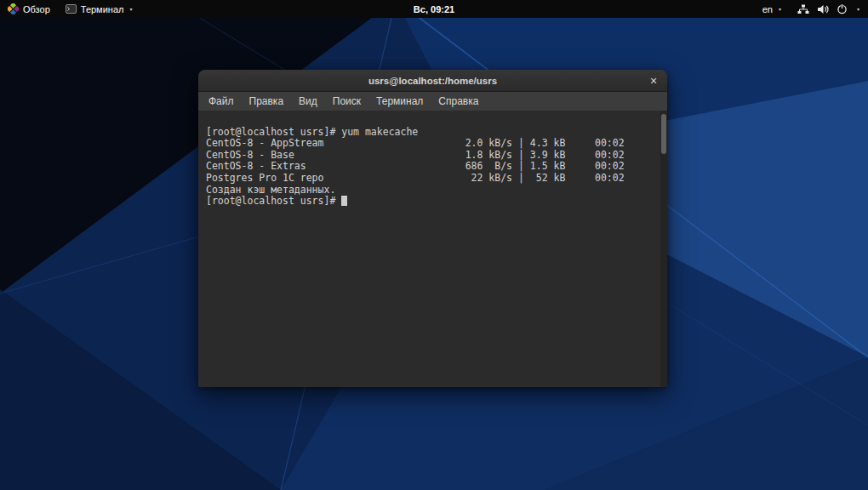 The image size is (868, 490). Describe the element at coordinates (829, 9) in the screenshot. I see `system-menu-button: ▾` at that location.